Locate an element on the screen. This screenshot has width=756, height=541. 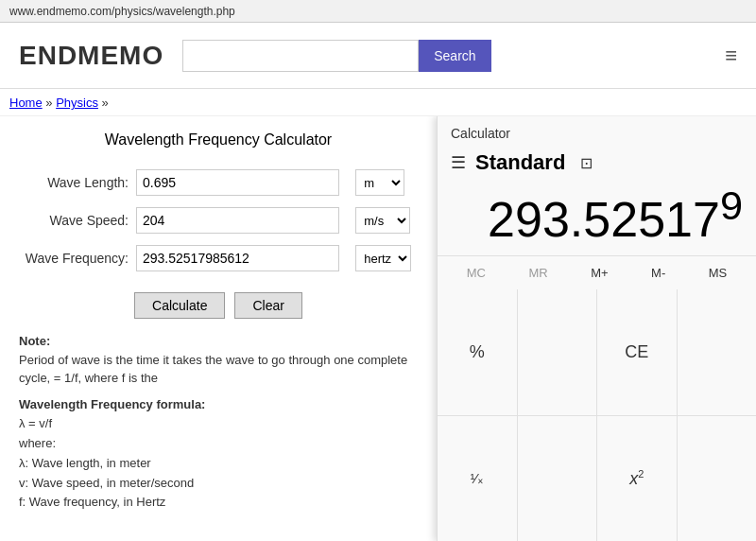
wavefreq-unit-cell: hertzkHzMHz is located at coordinates (385, 258).